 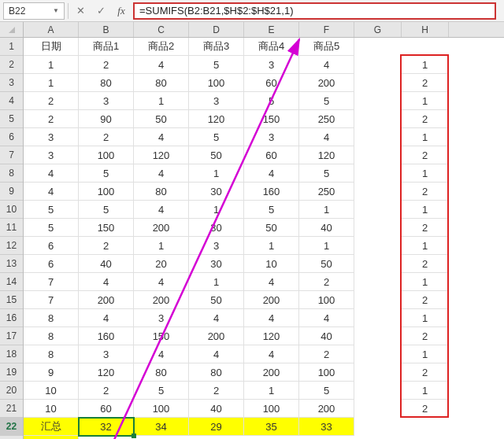 What do you see at coordinates (272, 264) in the screenshot?
I see `cell-E13: 10` at bounding box center [272, 264].